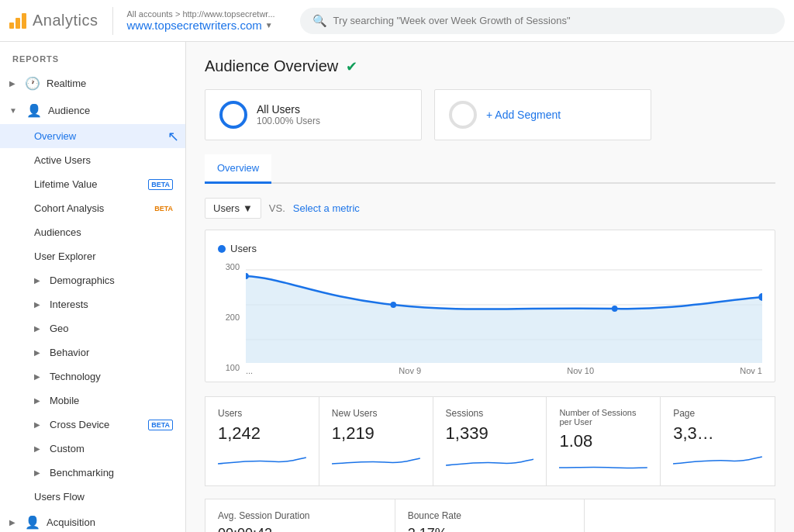  I want to click on tab-bar: Overview, so click(490, 169).